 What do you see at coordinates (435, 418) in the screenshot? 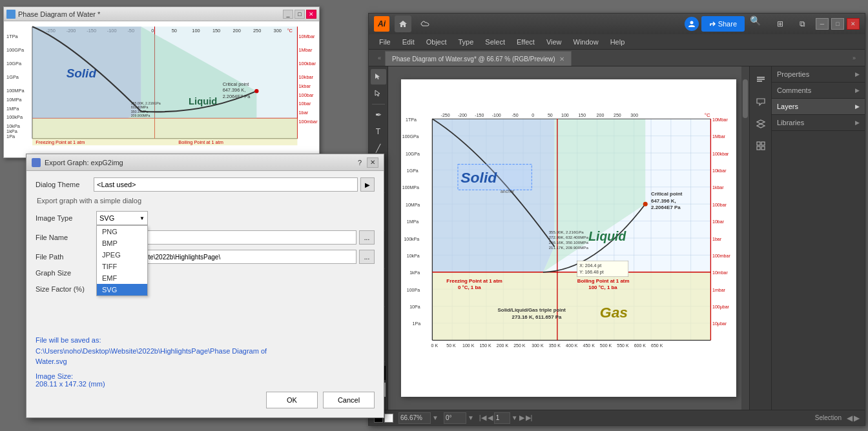
I see `zoom-dropdown-arrow: ▼` at bounding box center [435, 418].